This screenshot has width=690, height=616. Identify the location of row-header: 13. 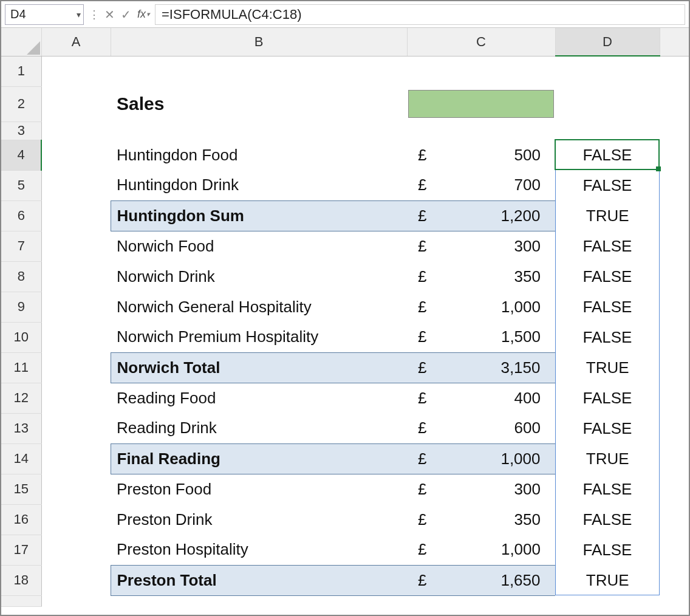
(21, 428).